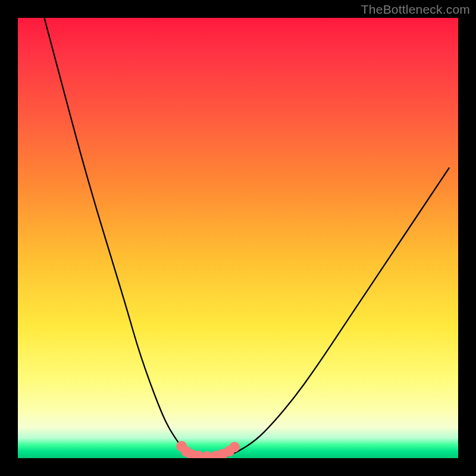 The width and height of the screenshot is (476, 476). What do you see at coordinates (415, 10) in the screenshot?
I see `attribution-text: TheBottleneck.com` at bounding box center [415, 10].